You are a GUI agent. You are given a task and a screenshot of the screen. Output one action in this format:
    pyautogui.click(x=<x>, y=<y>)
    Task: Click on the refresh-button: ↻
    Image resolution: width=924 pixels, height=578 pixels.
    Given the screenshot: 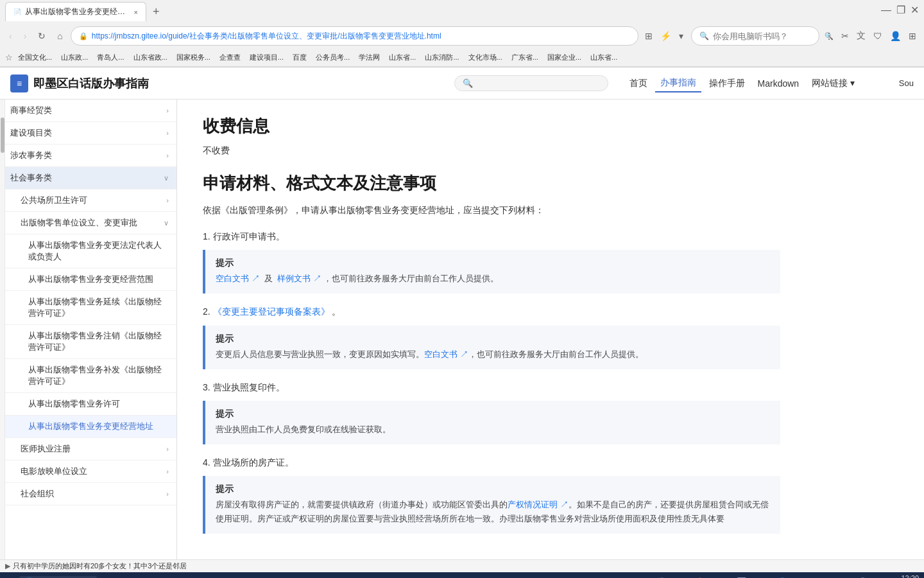 What is the action you would take?
    pyautogui.click(x=42, y=36)
    